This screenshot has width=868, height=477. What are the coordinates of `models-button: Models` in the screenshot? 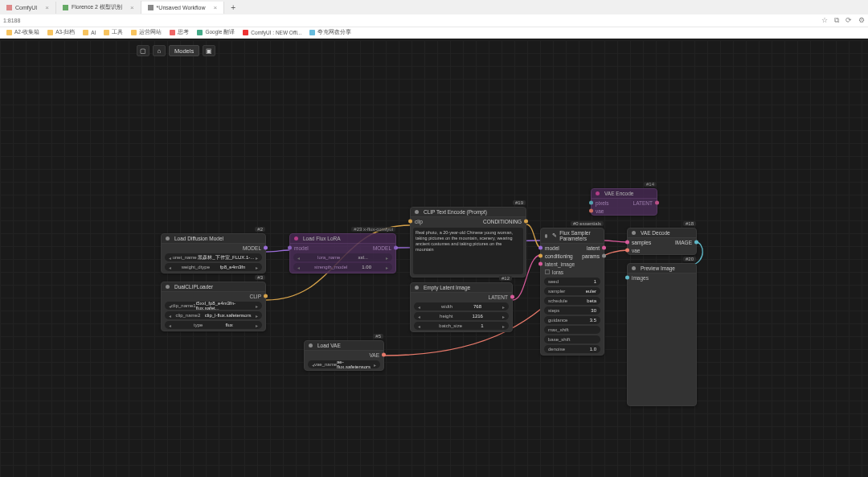 It's located at (184, 51).